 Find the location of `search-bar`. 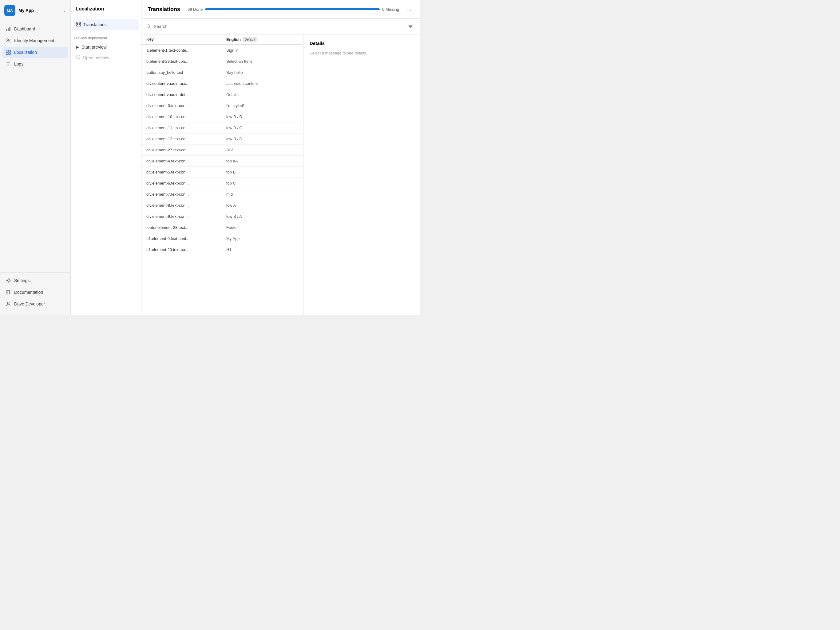

search-bar is located at coordinates (281, 27).